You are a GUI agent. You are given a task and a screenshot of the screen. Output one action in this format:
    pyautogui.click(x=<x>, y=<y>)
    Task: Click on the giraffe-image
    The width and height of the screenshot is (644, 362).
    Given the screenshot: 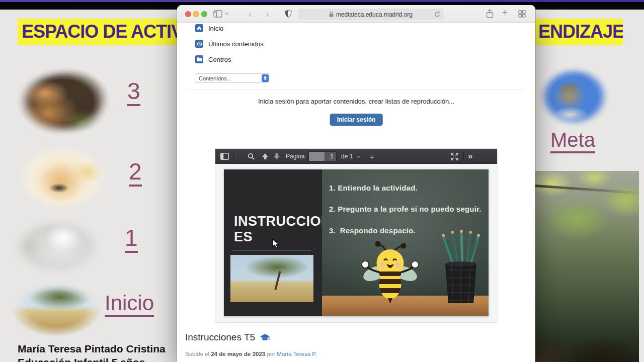 What is the action you would take?
    pyautogui.click(x=56, y=309)
    